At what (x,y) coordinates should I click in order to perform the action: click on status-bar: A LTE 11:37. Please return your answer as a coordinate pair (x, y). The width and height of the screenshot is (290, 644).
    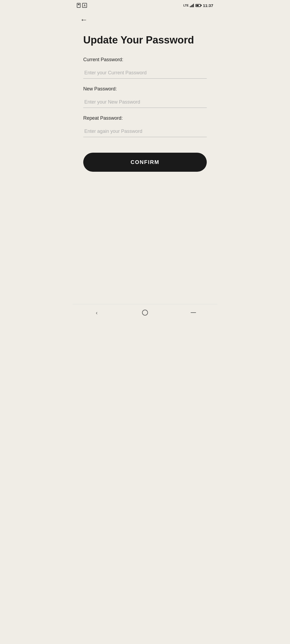
    Looking at the image, I should click on (145, 5).